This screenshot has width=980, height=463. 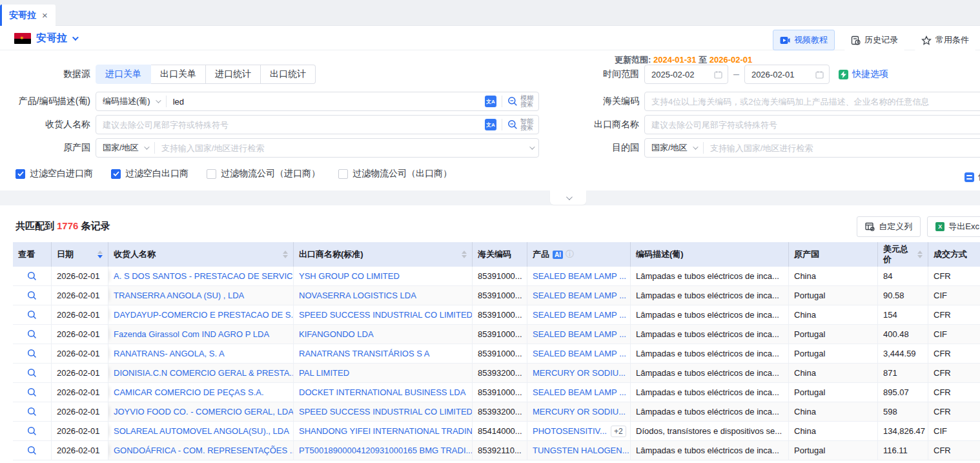 What do you see at coordinates (336, 334) in the screenshot?
I see `exporter-link: KIFANGONDO LDA` at bounding box center [336, 334].